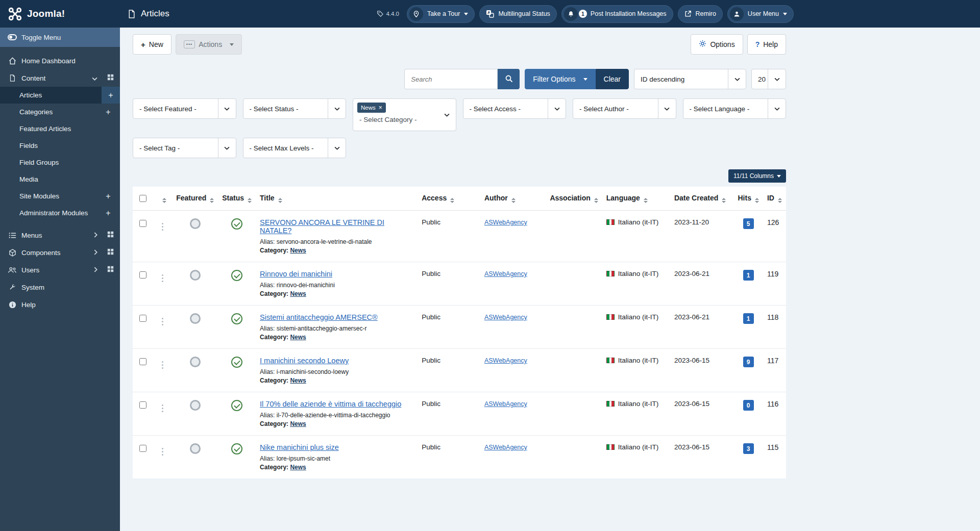 The height and width of the screenshot is (531, 980). What do you see at coordinates (60, 287) in the screenshot?
I see `sidebar-item-system: System` at bounding box center [60, 287].